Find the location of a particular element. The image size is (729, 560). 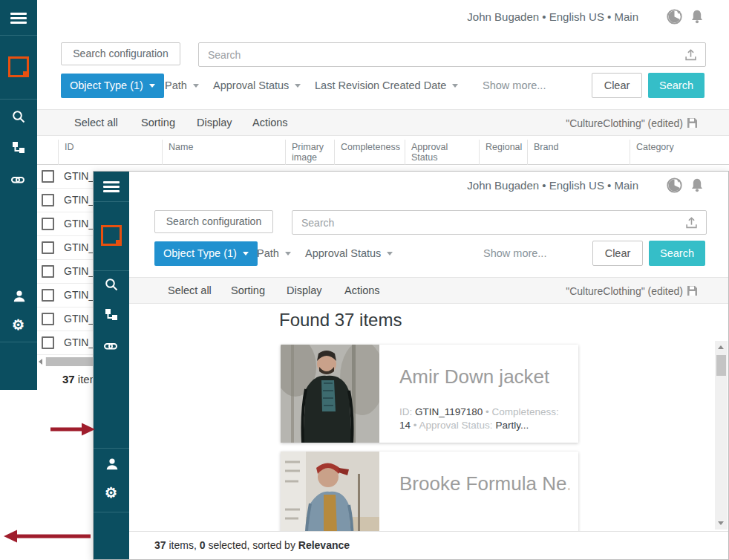

column-header: Primary image is located at coordinates (310, 152).